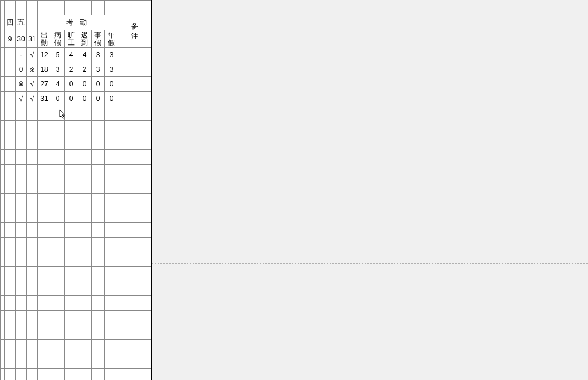 The width and height of the screenshot is (588, 380). I want to click on cell-c30: θ, so click(21, 70).